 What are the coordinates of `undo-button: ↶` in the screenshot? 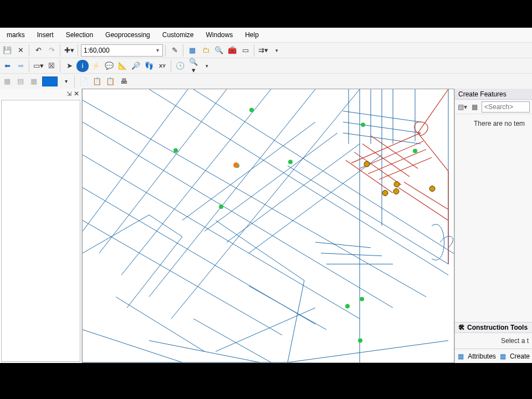 It's located at (38, 50).